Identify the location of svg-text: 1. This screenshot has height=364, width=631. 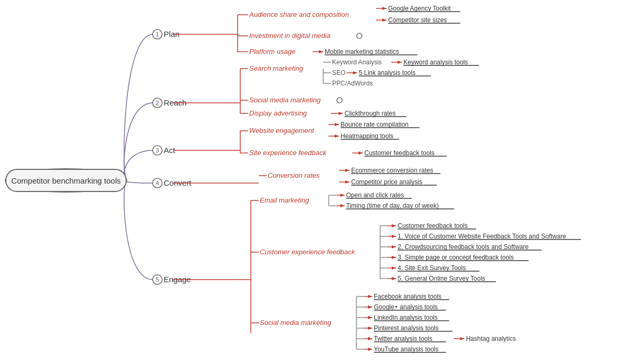
(157, 34).